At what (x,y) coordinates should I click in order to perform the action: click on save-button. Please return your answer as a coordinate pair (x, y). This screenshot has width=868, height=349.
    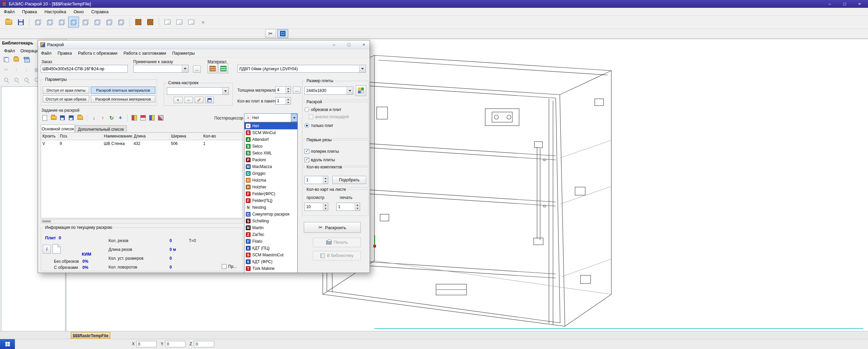
    Looking at the image, I should click on (21, 22).